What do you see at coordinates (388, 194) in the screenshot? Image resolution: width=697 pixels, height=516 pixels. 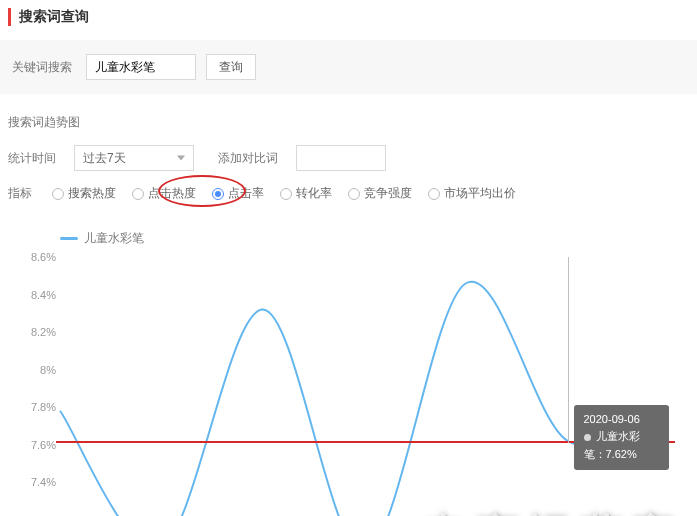 I see `metric-option-label: 竞争强度` at bounding box center [388, 194].